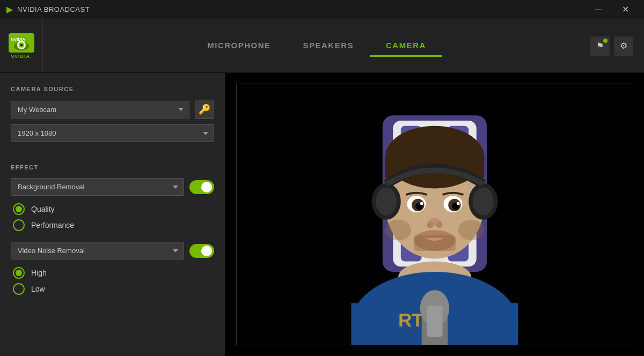  What do you see at coordinates (19, 289) in the screenshot?
I see `low-radio-circle` at bounding box center [19, 289].